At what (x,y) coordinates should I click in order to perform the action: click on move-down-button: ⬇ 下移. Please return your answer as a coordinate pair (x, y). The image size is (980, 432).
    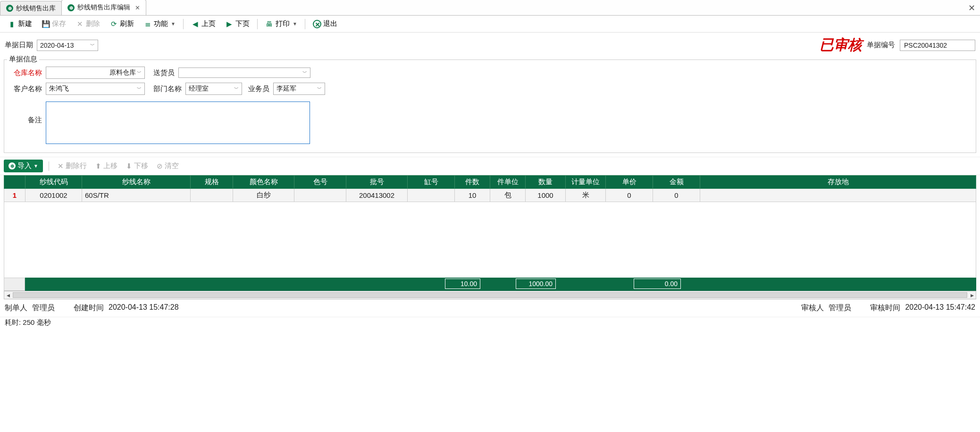
    Looking at the image, I should click on (137, 166).